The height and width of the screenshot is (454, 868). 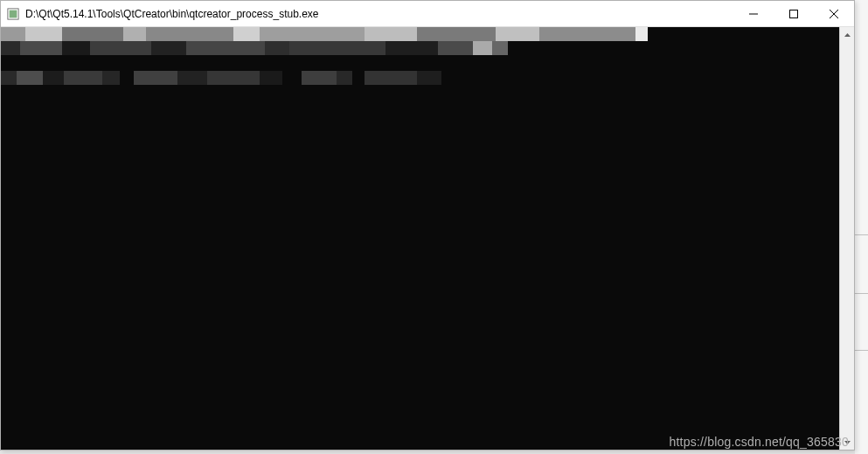 What do you see at coordinates (846, 238) in the screenshot?
I see `vertical-scrollbar` at bounding box center [846, 238].